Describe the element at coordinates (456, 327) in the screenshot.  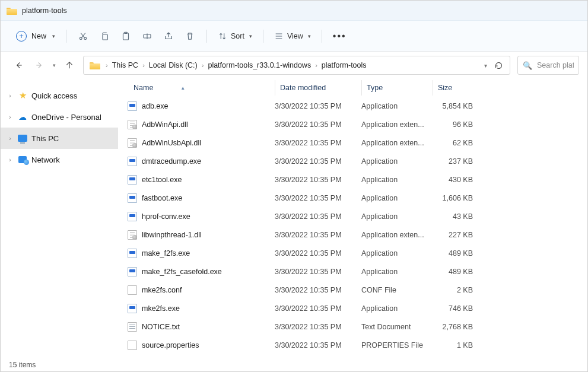
I see `file-size: 2,768 KB` at that location.